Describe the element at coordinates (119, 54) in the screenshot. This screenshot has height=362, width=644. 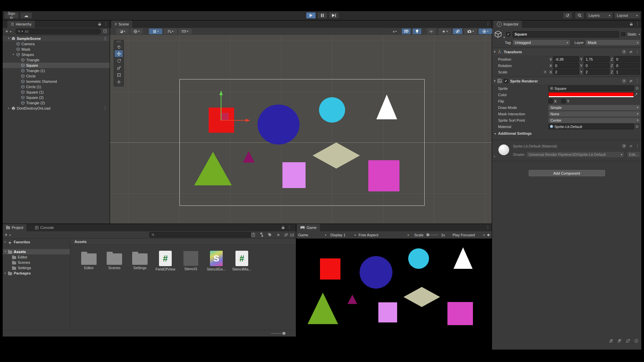
I see `move-tool-button` at that location.